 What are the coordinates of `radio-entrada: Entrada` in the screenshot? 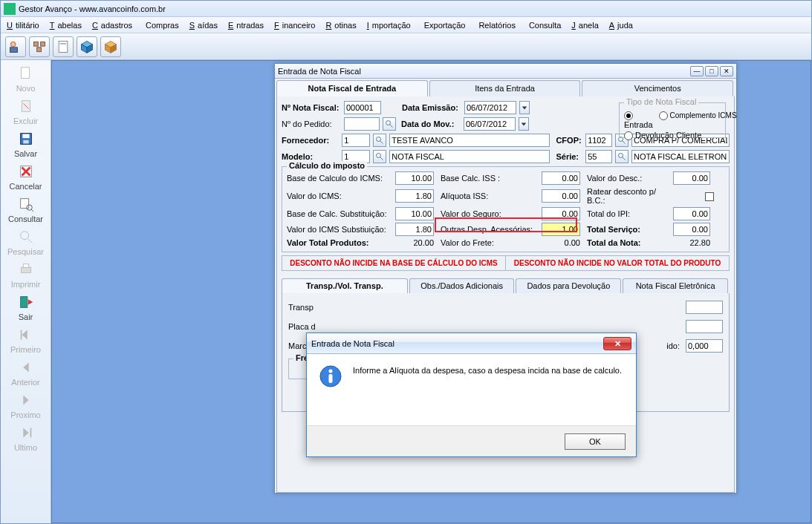 It's located at (639, 120).